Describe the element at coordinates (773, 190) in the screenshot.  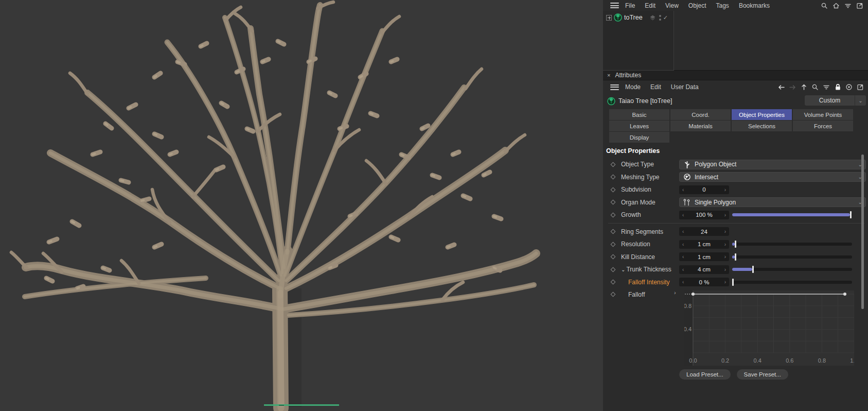
I see `param-control: ‹0›` at that location.